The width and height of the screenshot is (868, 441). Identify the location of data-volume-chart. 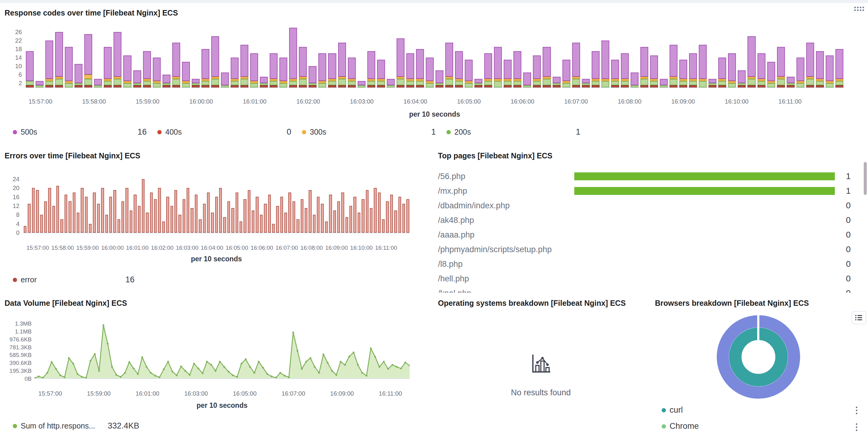
(222, 350).